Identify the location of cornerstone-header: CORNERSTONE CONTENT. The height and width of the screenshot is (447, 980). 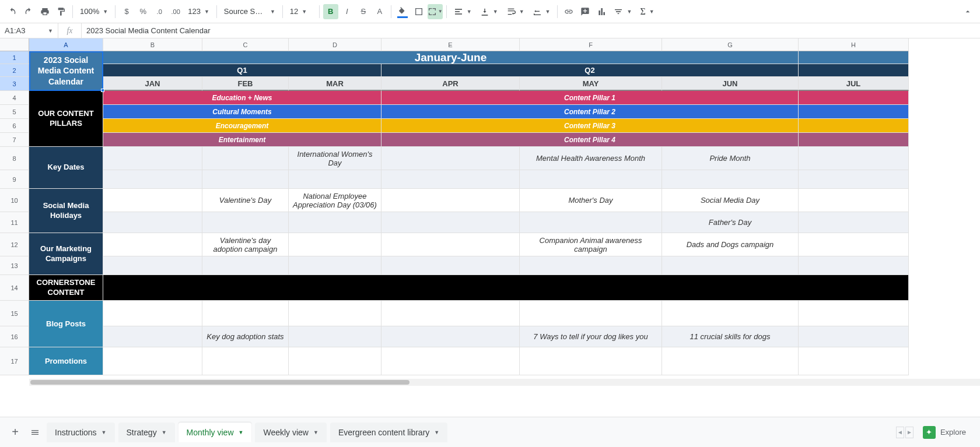
(66, 288).